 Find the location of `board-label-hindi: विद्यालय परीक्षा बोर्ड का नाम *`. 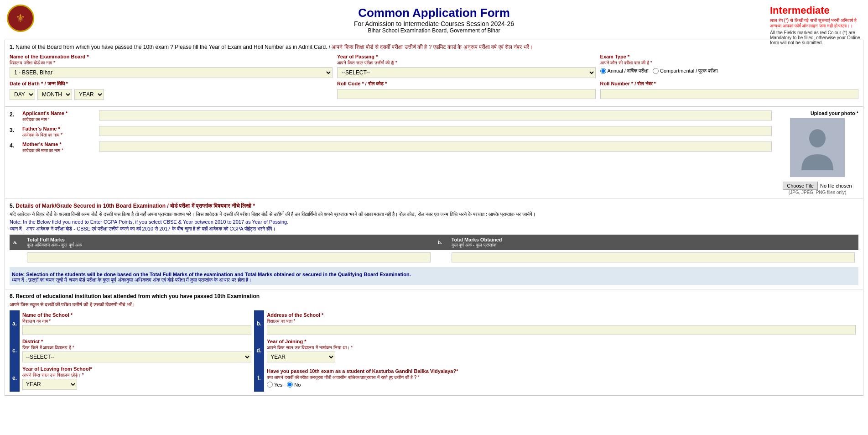

board-label-hindi: विद्यालय परीक्षा बोर्ड का नाम * is located at coordinates (171, 63).